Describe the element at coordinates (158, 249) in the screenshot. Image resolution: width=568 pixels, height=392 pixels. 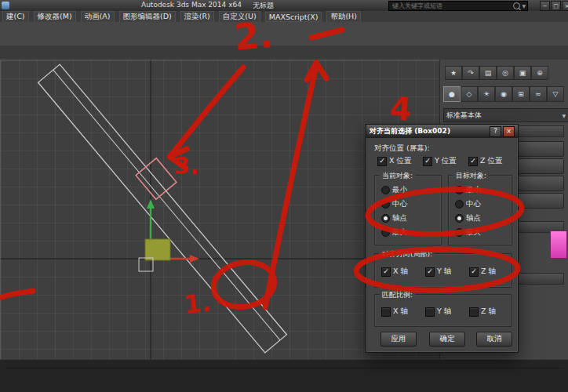
I see `box-object` at that location.